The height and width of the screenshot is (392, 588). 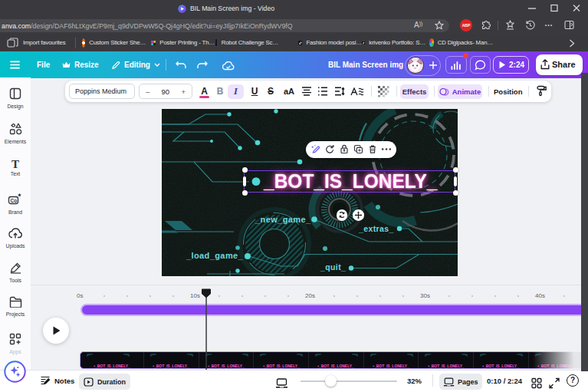 What do you see at coordinates (333, 267) in the screenshot?
I see `svg-text: _quit_` at bounding box center [333, 267].